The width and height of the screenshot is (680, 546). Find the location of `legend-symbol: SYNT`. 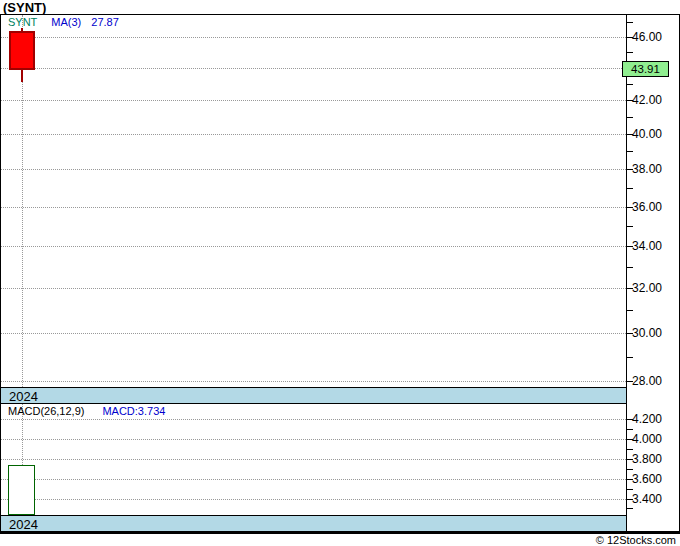

legend-symbol: SYNT is located at coordinates (22, 22).